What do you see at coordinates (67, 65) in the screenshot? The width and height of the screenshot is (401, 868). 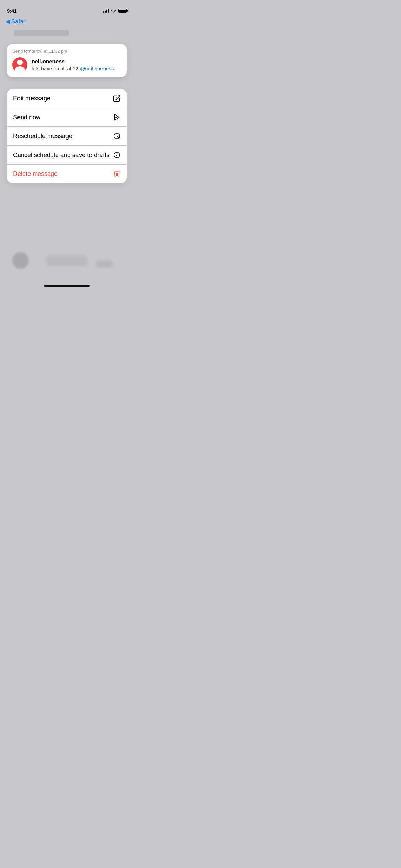 I see `contact-row: neil.oneness lets have a call at 12 @nei…` at bounding box center [67, 65].